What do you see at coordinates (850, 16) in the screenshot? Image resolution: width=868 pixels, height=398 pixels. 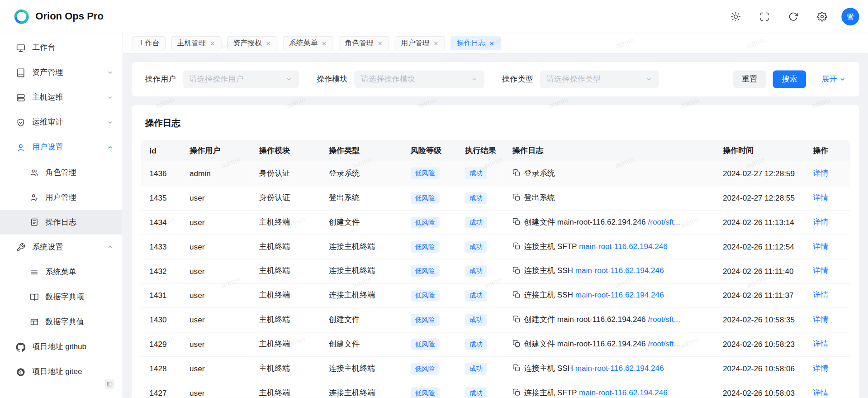 I see `user-avatar: 管` at bounding box center [850, 16].